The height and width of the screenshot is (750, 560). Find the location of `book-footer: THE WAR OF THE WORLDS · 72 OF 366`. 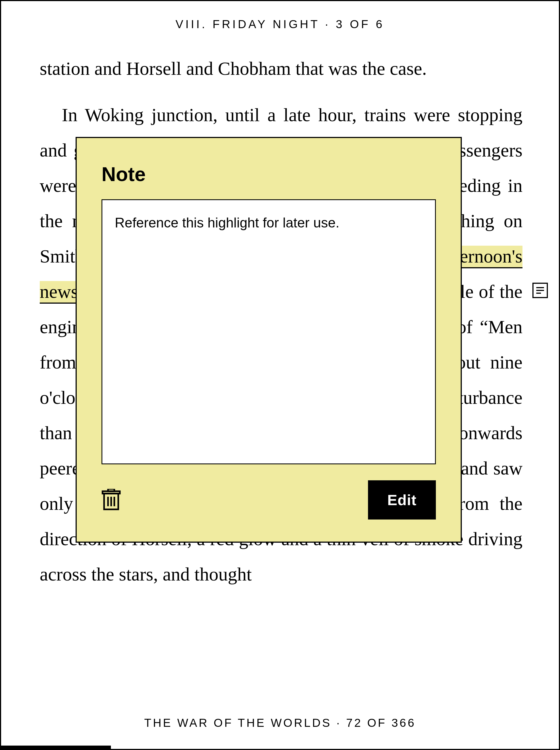

book-footer: THE WAR OF THE WORLDS · 72 OF 366 is located at coordinates (280, 723).